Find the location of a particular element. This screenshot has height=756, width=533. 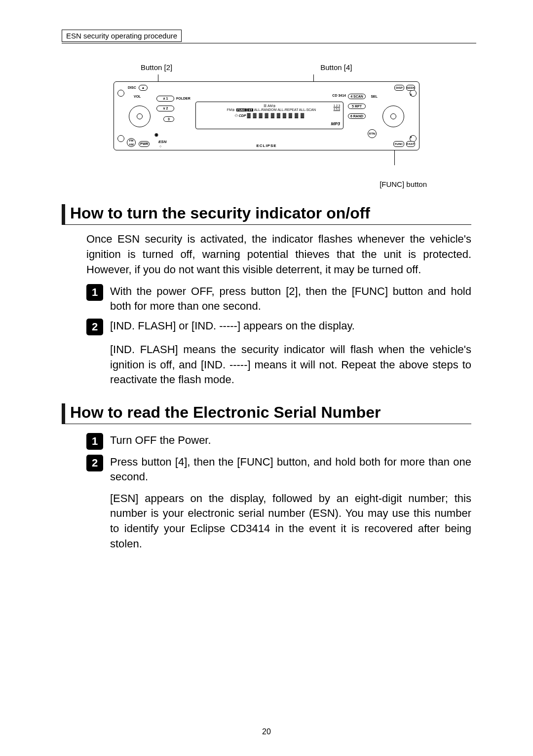

preset-2-button: ∨ 2 is located at coordinates (165, 108).